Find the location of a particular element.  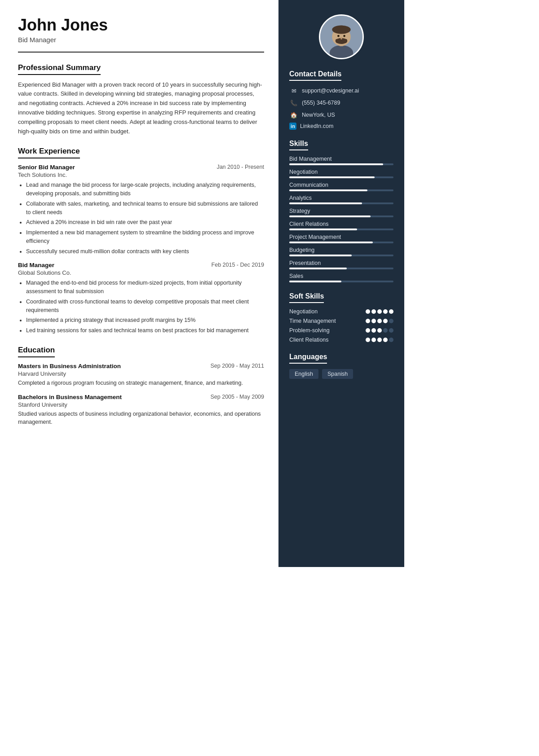

linkedin-value: LinkedIn.com is located at coordinates (317, 126).